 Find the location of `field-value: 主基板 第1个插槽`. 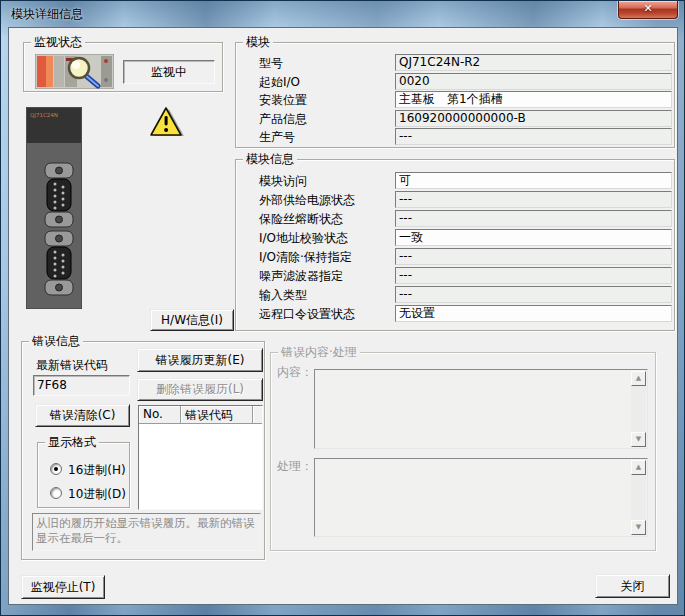

field-value: 主基板 第1个插槽 is located at coordinates (534, 100).